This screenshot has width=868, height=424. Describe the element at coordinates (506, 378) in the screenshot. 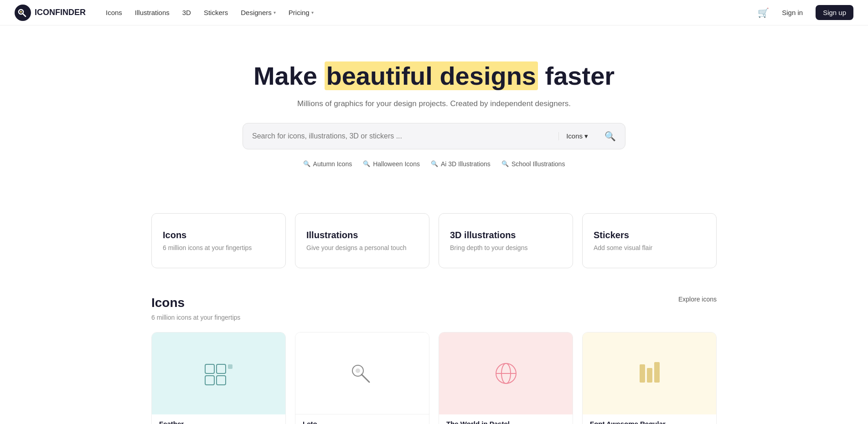

I see `icon-pack-world-pastel: The World in Pastel` at that location.